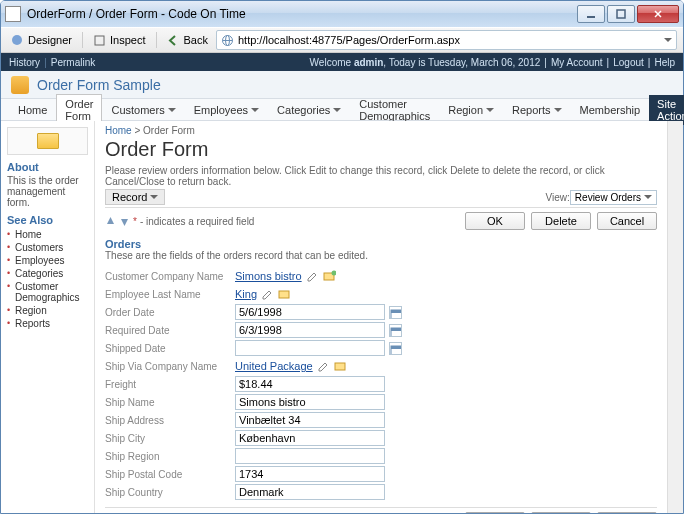  What do you see at coordinates (274, 366) in the screenshot?
I see `shipvia-link: United Package` at bounding box center [274, 366].